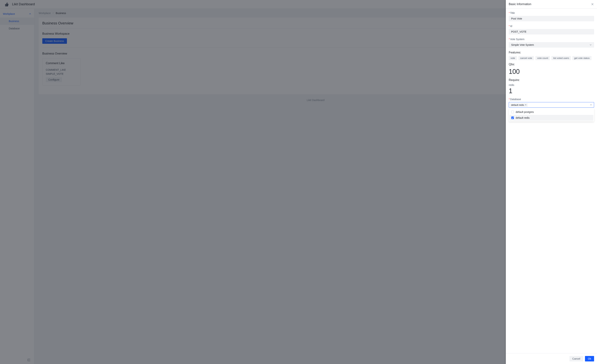 This screenshot has width=597, height=364. What do you see at coordinates (551, 45) in the screenshot?
I see `vote-system-select: Simple Vote System` at bounding box center [551, 45].